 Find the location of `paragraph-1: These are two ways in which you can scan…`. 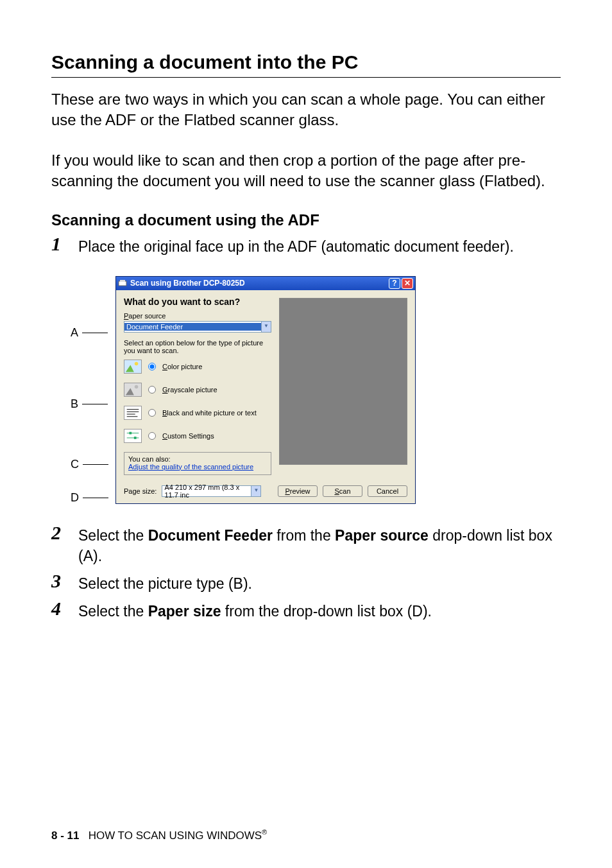

paragraph-1: These are two ways in which you can scan… is located at coordinates (306, 110).